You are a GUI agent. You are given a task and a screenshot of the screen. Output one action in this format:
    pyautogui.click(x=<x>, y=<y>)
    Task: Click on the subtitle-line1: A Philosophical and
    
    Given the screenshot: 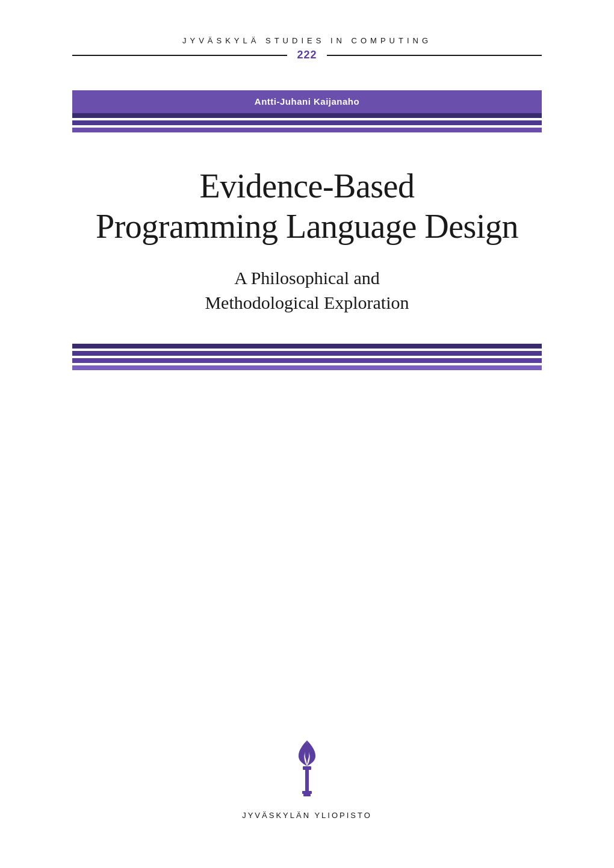 What is the action you would take?
    pyautogui.click(x=307, y=278)
    